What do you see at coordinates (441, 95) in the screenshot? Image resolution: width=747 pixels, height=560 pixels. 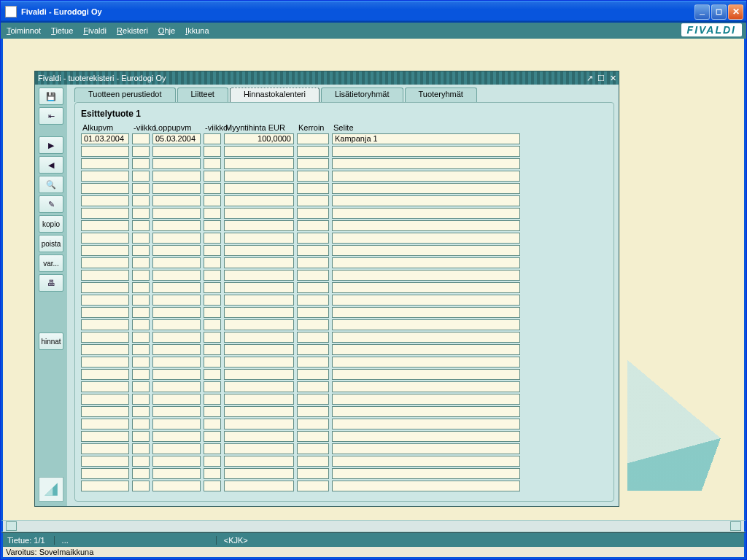 I see `tab-4: Tuoteryhmät` at bounding box center [441, 95].